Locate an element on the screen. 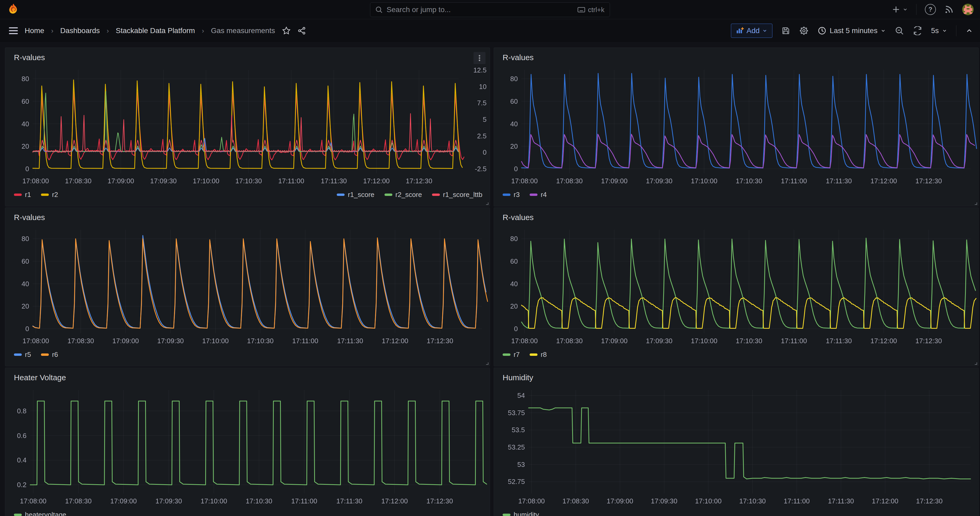  global-search: ctrl+k is located at coordinates (490, 10).